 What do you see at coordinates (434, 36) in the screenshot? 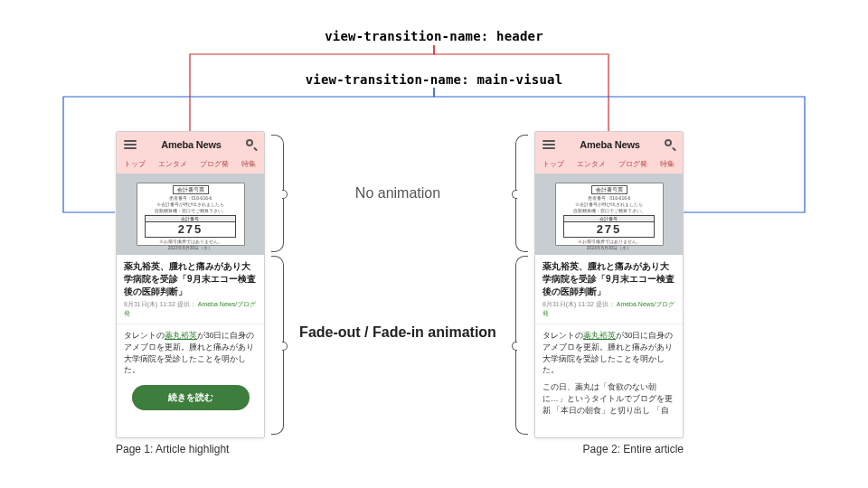
I see `label-vtname-header: view-transition-name: header` at bounding box center [434, 36].